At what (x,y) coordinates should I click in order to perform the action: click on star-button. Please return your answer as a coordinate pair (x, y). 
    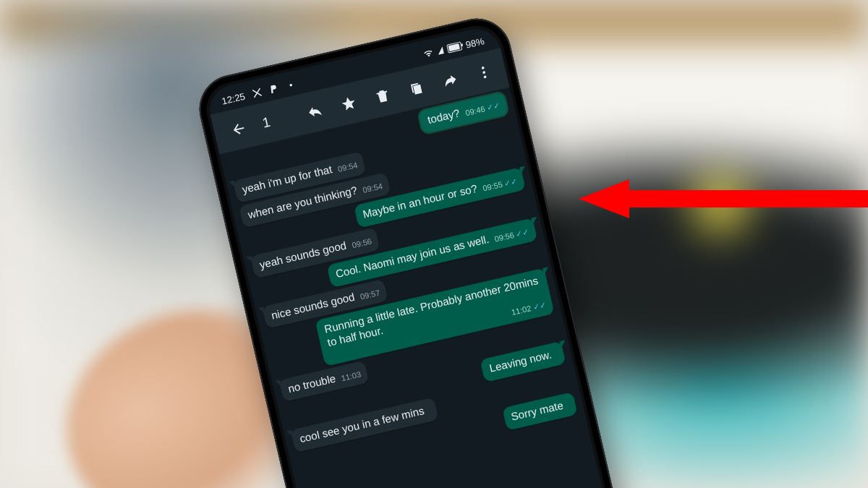
    Looking at the image, I should click on (349, 103).